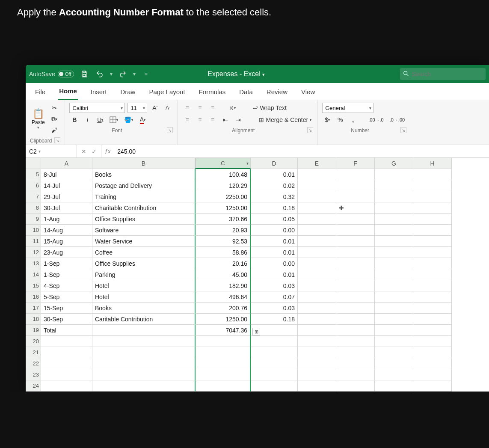 This screenshot has height=448, width=489. Describe the element at coordinates (277, 92) in the screenshot. I see `tab-review: Review` at that location.